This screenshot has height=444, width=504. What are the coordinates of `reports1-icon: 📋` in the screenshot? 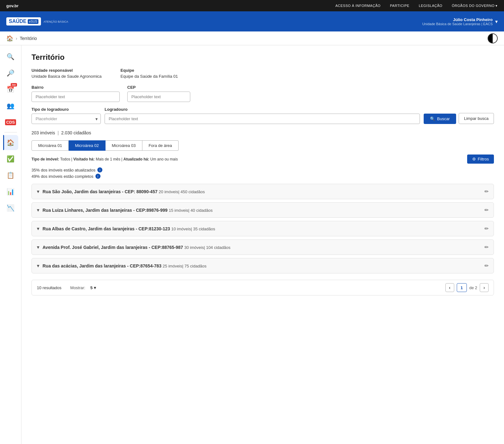 It's located at (11, 175).